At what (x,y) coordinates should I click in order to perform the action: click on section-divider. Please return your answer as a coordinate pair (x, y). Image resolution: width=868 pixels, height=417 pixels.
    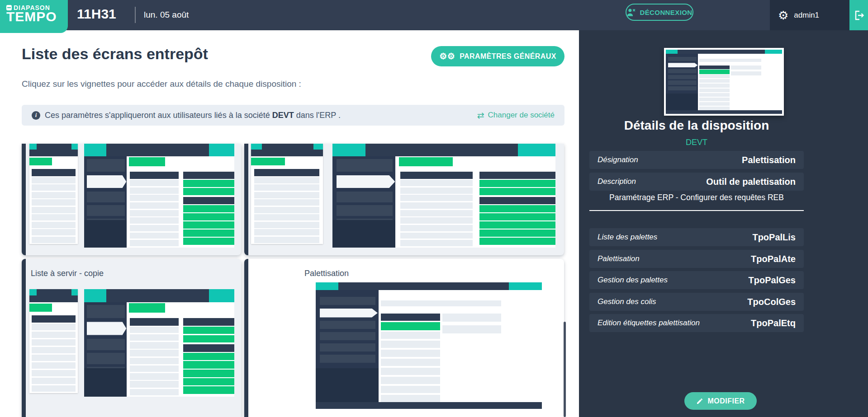
    Looking at the image, I should click on (697, 211).